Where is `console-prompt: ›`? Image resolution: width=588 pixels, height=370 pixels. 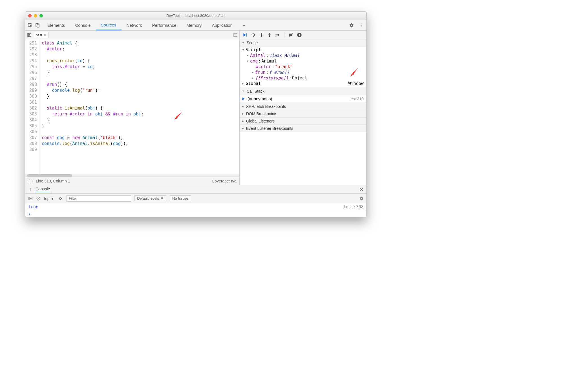 console-prompt: › is located at coordinates (196, 214).